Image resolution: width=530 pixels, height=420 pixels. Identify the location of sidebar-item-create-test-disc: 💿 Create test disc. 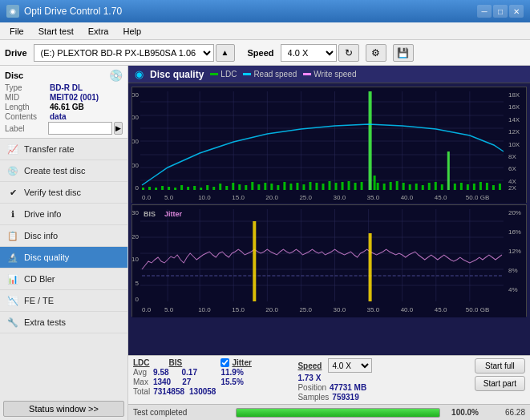
(64, 172).